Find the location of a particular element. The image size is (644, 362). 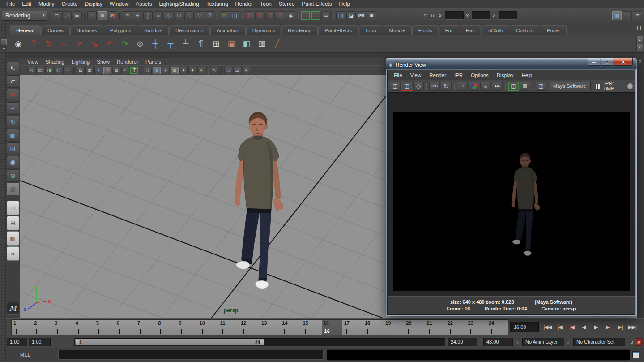

panel-menu-item: Panels is located at coordinates (153, 62).